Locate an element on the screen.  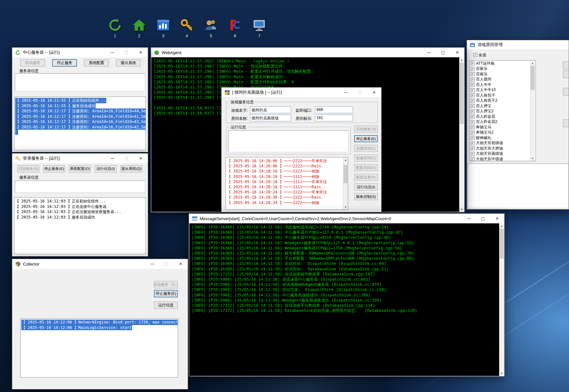
desktop-icon-6: 6 is located at coordinates (235, 28).